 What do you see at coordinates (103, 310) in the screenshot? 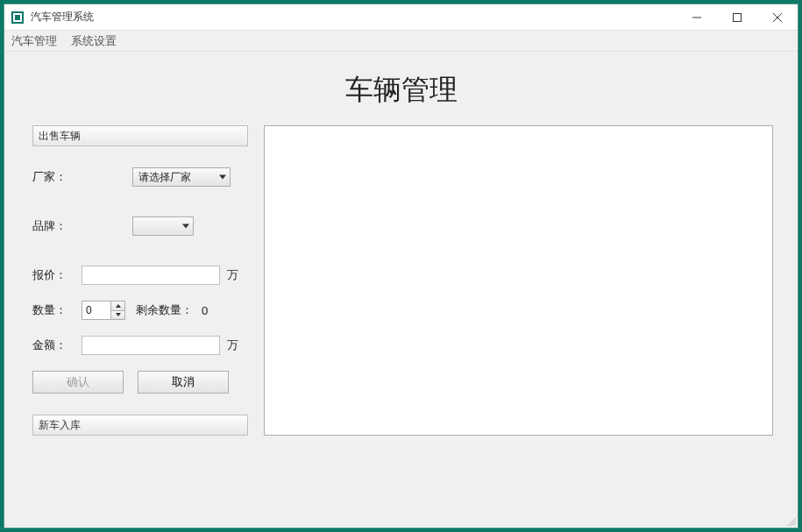
I see `quantity-stepper: 0` at bounding box center [103, 310].